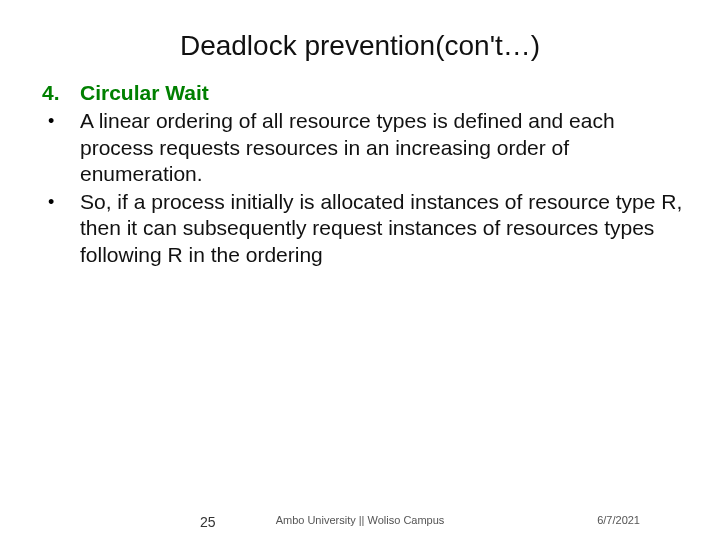  What do you see at coordinates (360, 93) in the screenshot?
I see `list-item-heading: 4. Circular Wait` at bounding box center [360, 93].